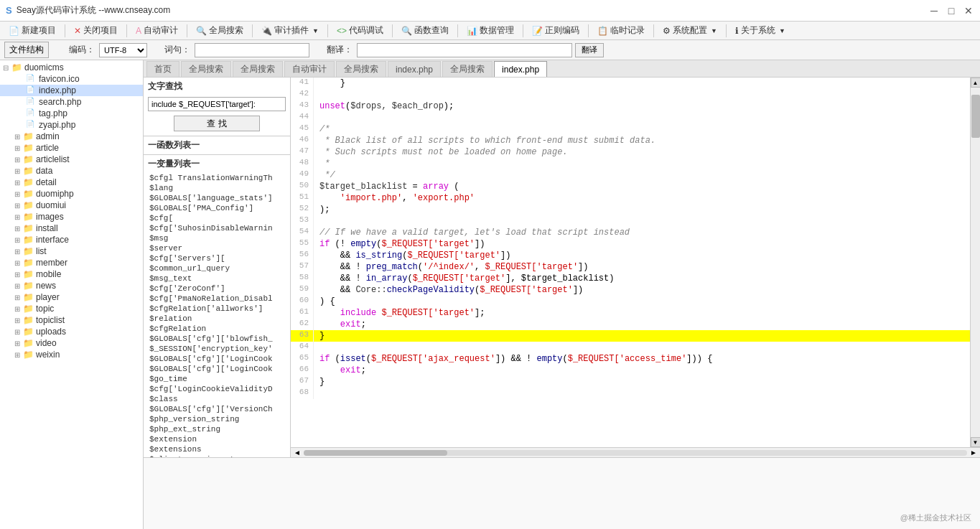  Describe the element at coordinates (96, 30) in the screenshot. I see `menu-close-project: ✕ 关闭项目` at that location.